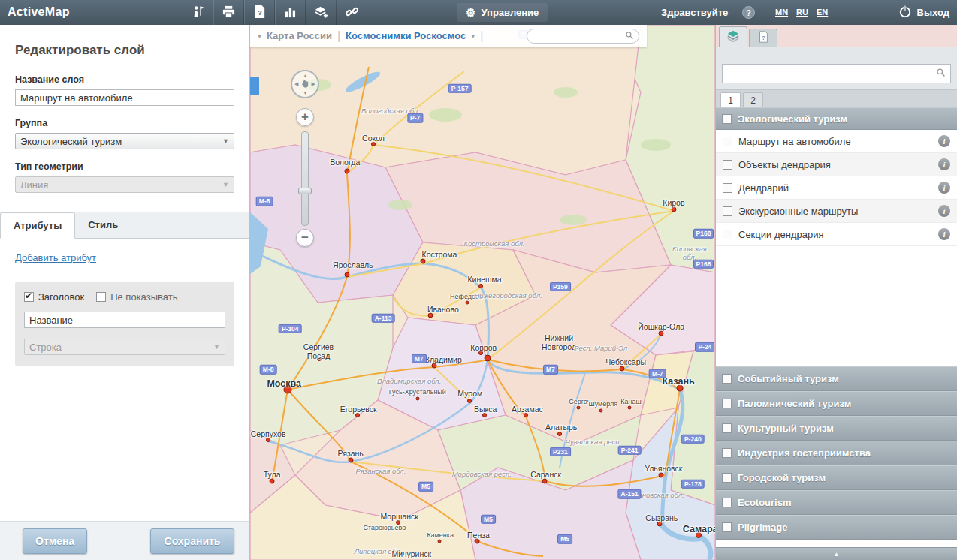  I want to click on lang-ru: RU, so click(802, 12).